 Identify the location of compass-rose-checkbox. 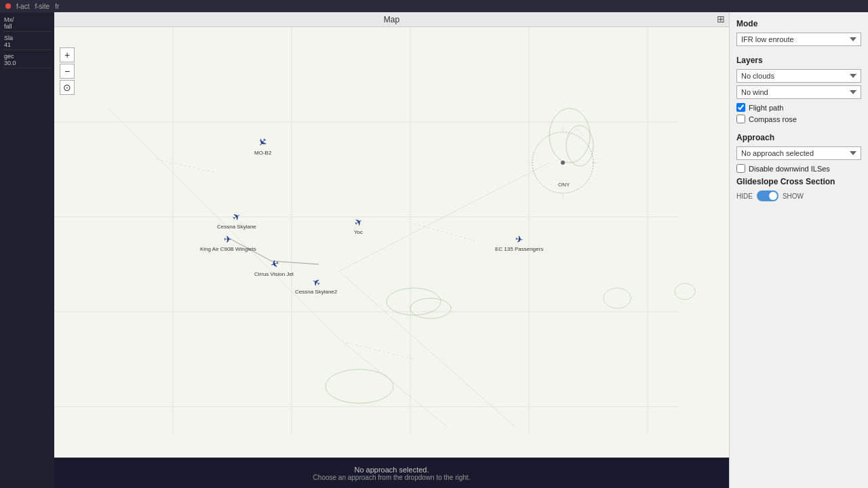
(741, 119).